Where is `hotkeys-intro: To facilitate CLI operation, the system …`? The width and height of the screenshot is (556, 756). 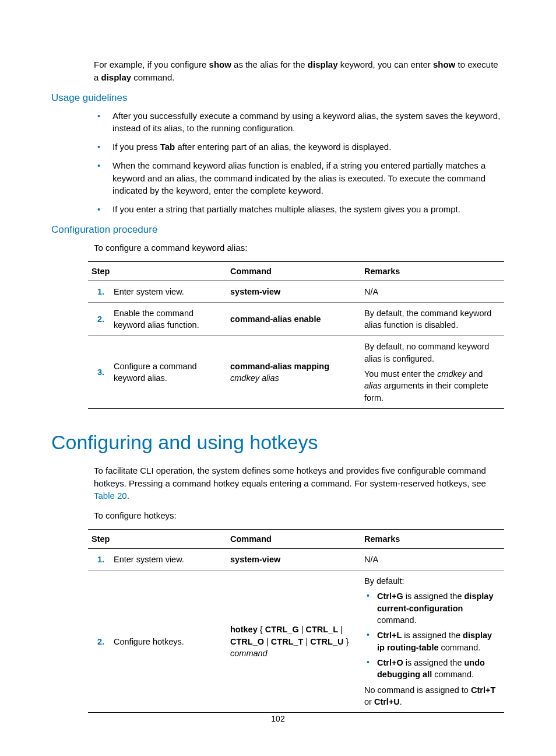
hotkeys-intro: To facilitate CLI operation, the system … is located at coordinates (278, 483).